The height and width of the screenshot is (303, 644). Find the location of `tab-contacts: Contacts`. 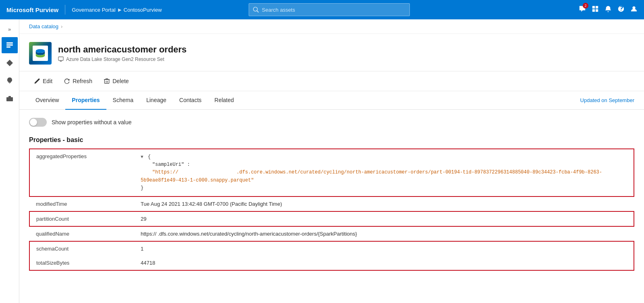

tab-contacts: Contacts is located at coordinates (190, 100).